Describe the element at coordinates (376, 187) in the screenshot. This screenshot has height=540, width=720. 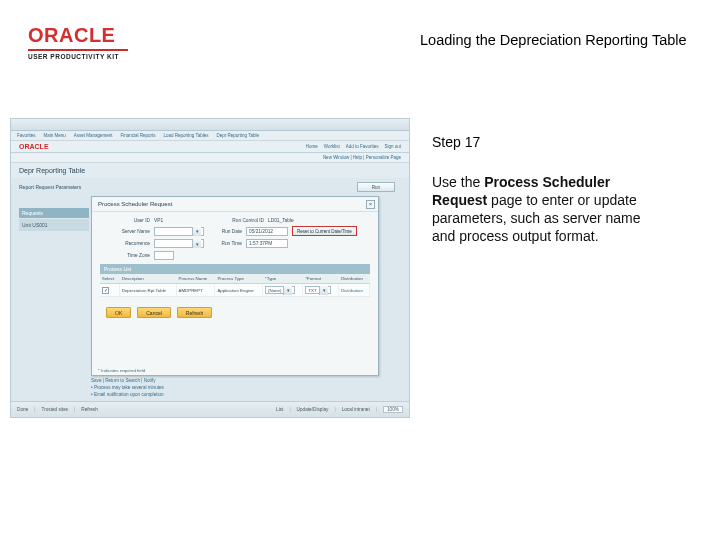
I see `run-button: Run` at that location.